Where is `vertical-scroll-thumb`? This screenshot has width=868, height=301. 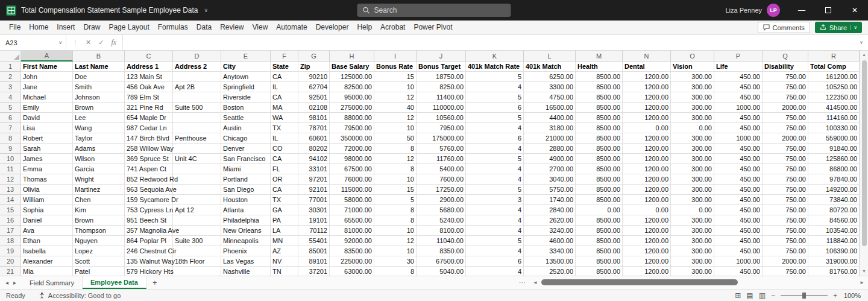
vertical-scroll-thumb is located at coordinates (864, 153).